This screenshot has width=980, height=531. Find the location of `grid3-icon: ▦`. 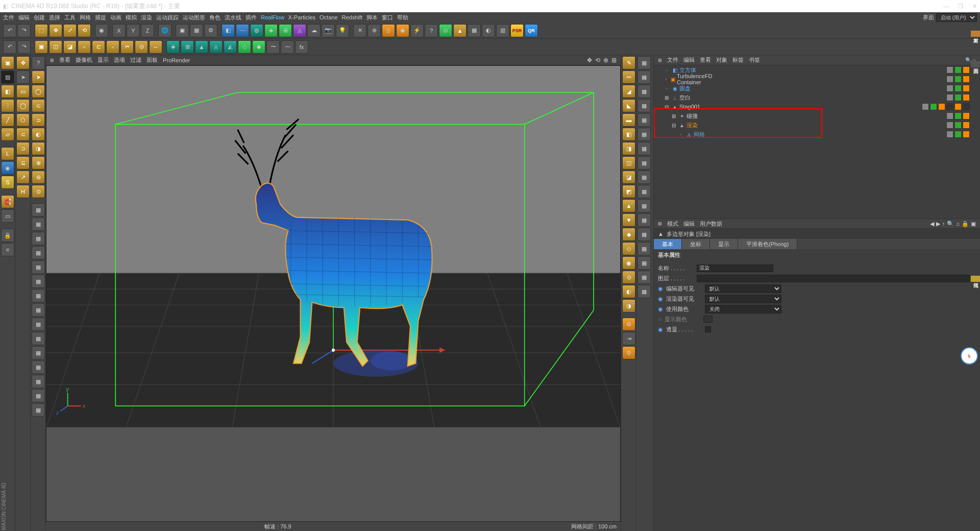

grid3-icon: ▦ is located at coordinates (38, 238).